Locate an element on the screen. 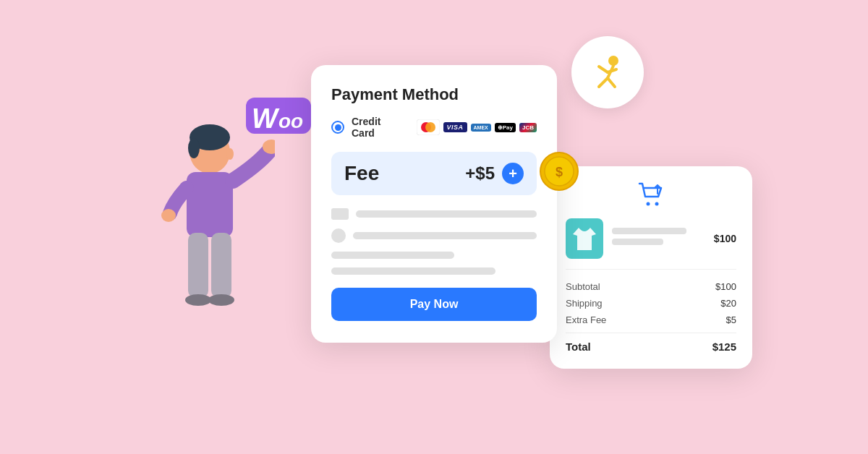 The image size is (868, 454). order-divider is located at coordinates (651, 333).